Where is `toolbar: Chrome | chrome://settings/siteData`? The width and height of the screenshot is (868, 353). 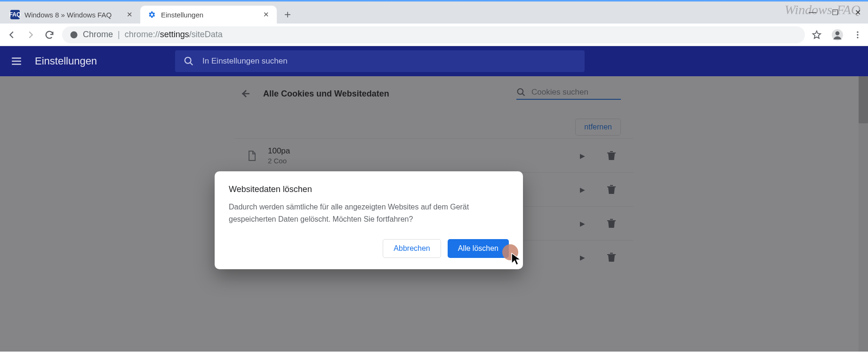
toolbar: Chrome | chrome://settings/siteData is located at coordinates (434, 35).